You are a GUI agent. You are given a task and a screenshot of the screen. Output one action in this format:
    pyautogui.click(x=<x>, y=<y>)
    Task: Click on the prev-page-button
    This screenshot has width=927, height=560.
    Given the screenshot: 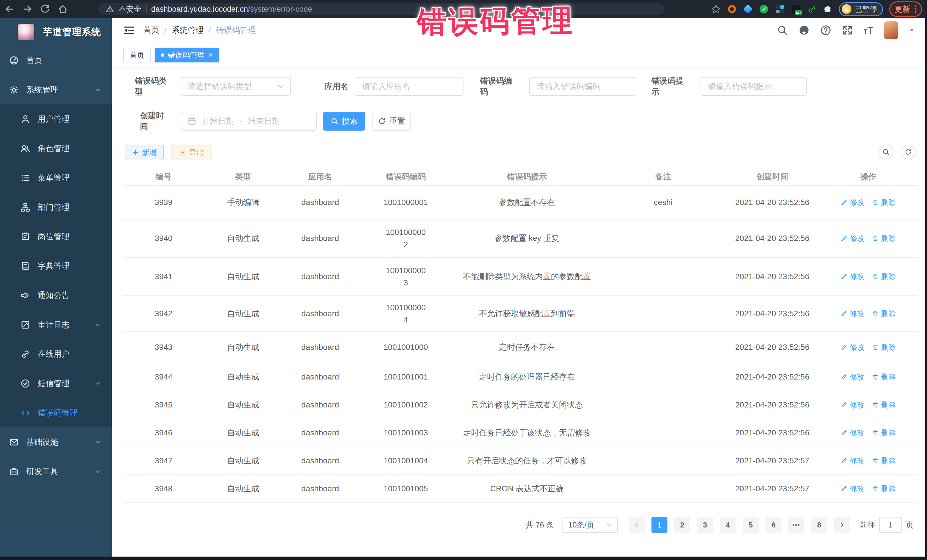 What is the action you would take?
    pyautogui.click(x=637, y=525)
    